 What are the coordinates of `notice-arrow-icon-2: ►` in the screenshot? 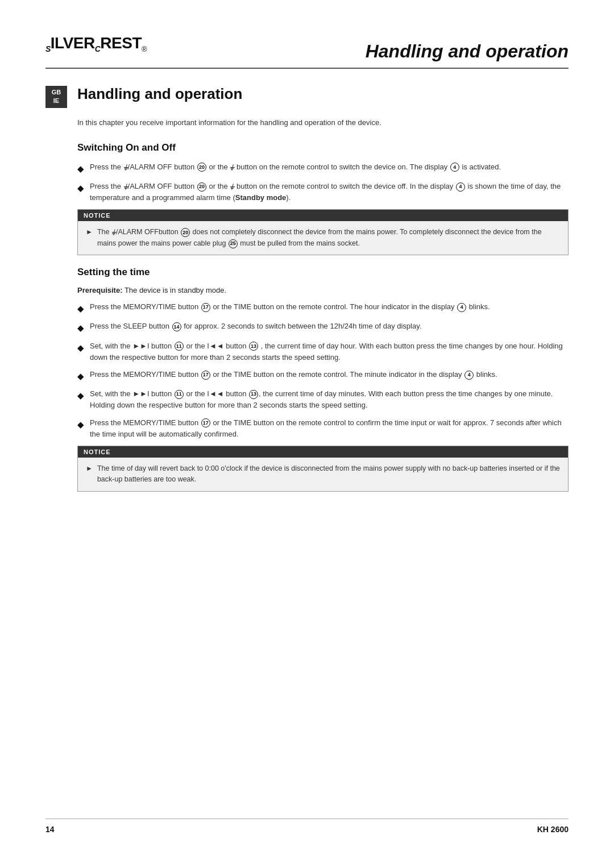 It's located at (89, 468).